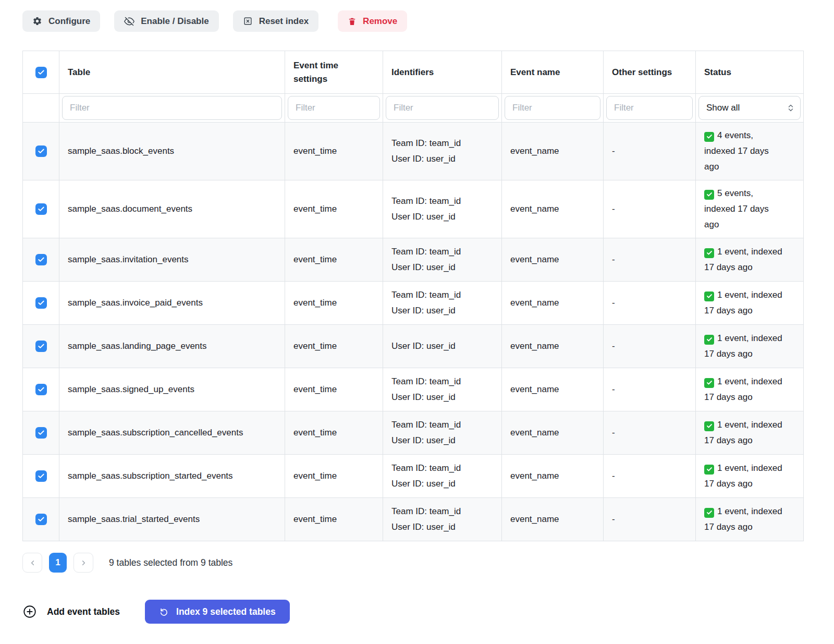 The image size is (834, 644). Describe the element at coordinates (750, 151) in the screenshot. I see `status-cell: 4 events, indexed 17 days ago` at that location.